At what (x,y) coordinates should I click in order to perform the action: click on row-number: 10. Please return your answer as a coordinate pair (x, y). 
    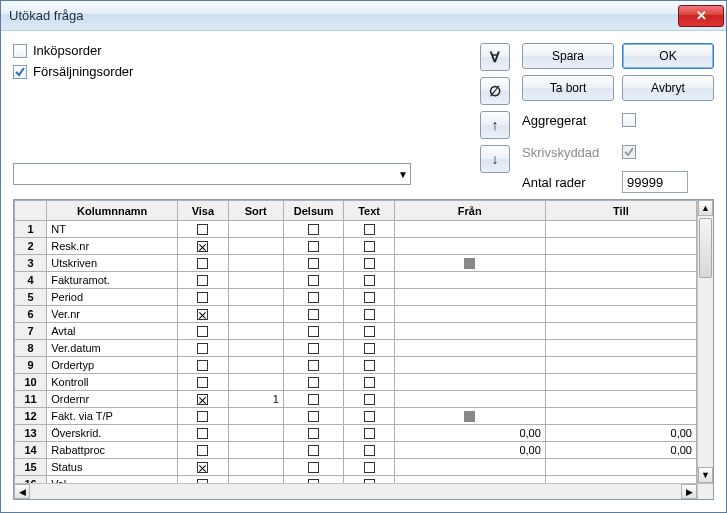
    Looking at the image, I should click on (31, 382).